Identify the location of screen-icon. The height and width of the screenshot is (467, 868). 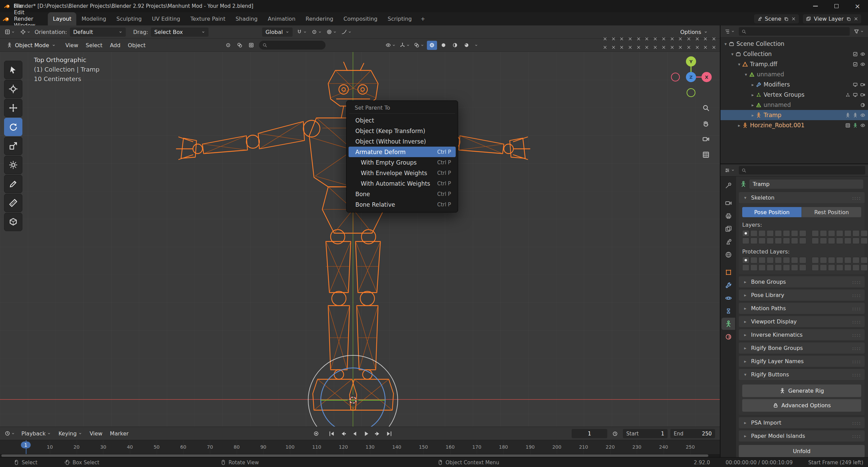
(855, 95).